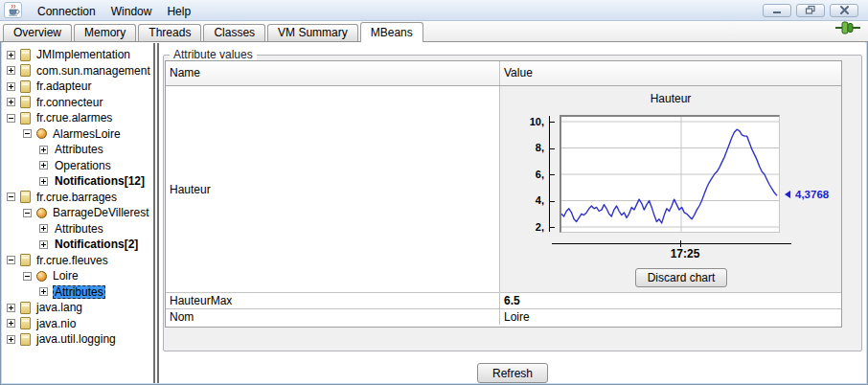 Image resolution: width=868 pixels, height=385 pixels. What do you see at coordinates (82, 166) in the screenshot?
I see `tree-item-label: Operations` at bounding box center [82, 166].